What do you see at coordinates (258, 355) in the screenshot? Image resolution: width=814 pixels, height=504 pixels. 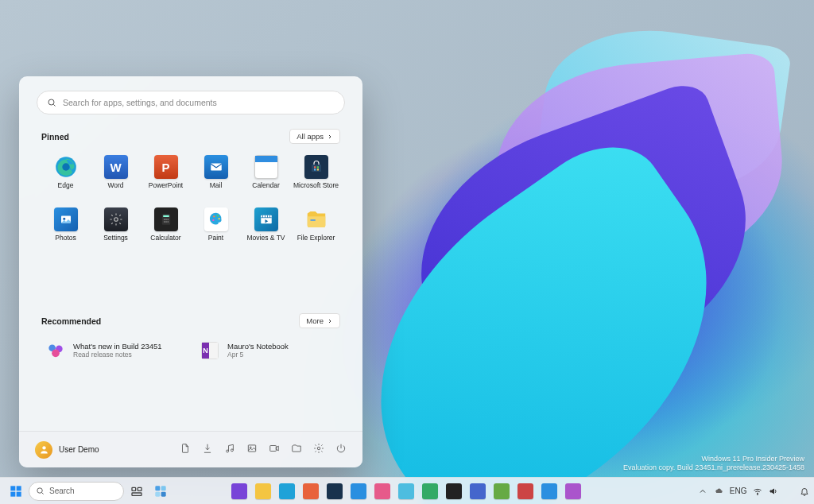 I see `recommended-subtitle: Apr 5` at bounding box center [258, 355].